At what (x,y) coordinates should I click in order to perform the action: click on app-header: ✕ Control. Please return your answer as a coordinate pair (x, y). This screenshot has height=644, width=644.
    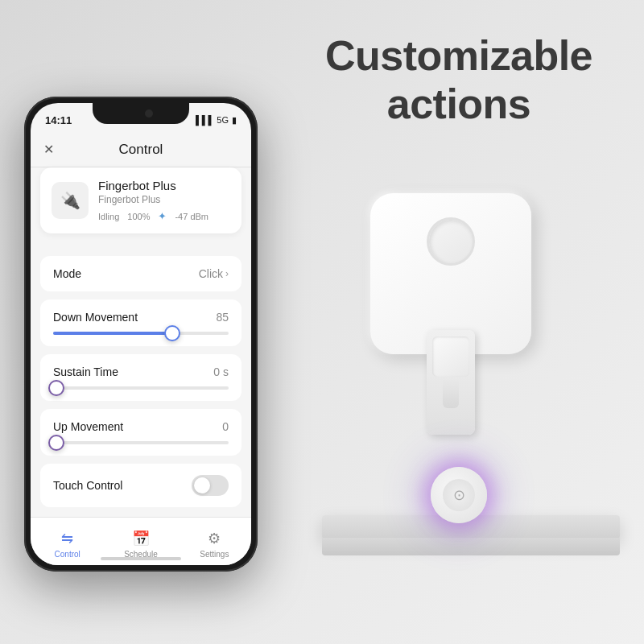
    Looking at the image, I should click on (141, 150).